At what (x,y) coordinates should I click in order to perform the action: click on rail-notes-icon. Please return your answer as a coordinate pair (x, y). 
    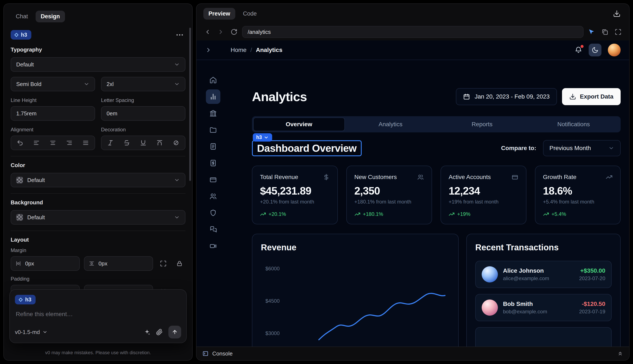
    Looking at the image, I should click on (213, 146).